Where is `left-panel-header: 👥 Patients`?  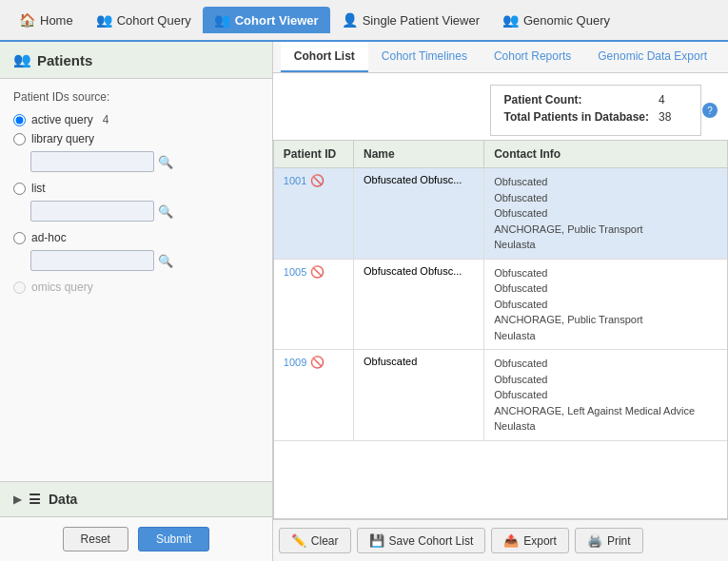 left-panel-header: 👥 Patients is located at coordinates (136, 61).